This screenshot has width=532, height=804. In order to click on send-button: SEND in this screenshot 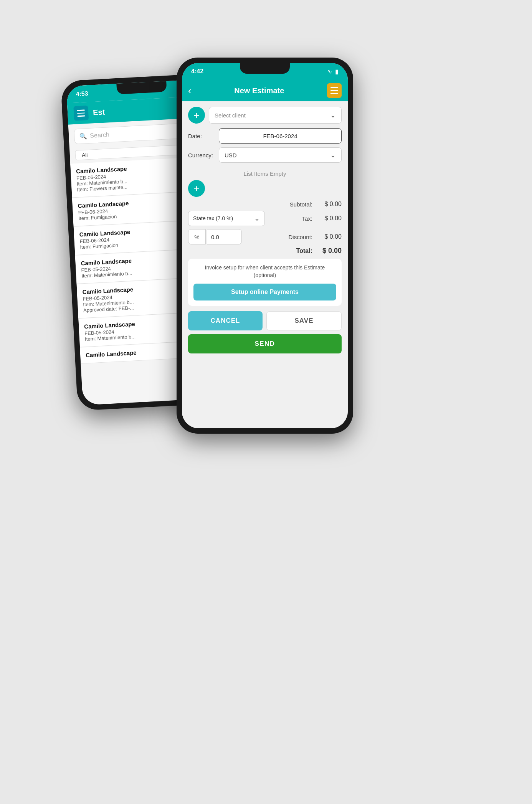, I will do `click(265, 344)`.